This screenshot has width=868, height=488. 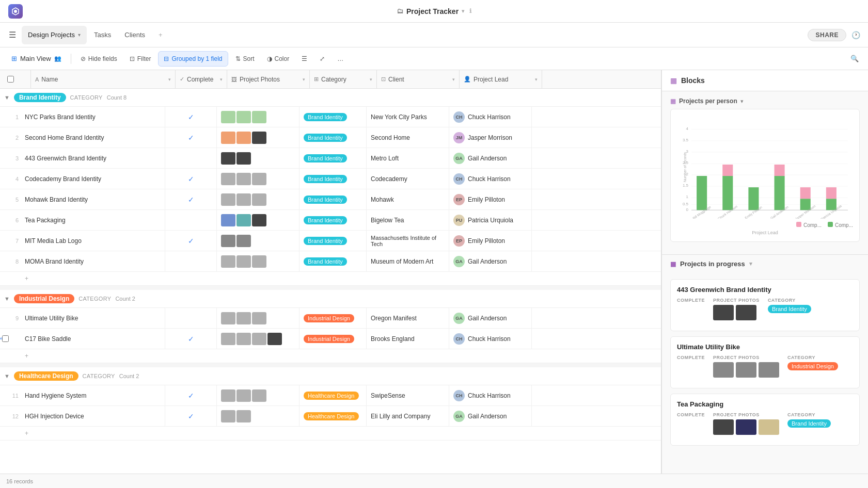 I want to click on row-client-7: Massachusetts Institute of Tech, so click(x=408, y=240).